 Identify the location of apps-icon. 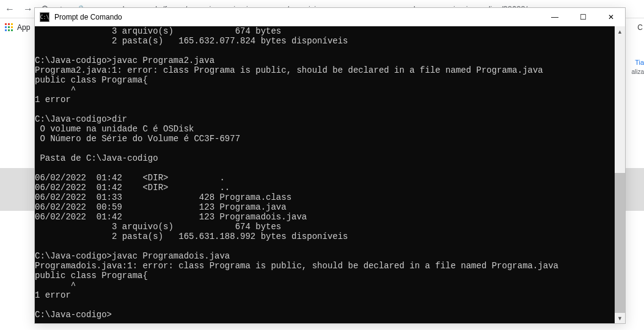
(9, 28).